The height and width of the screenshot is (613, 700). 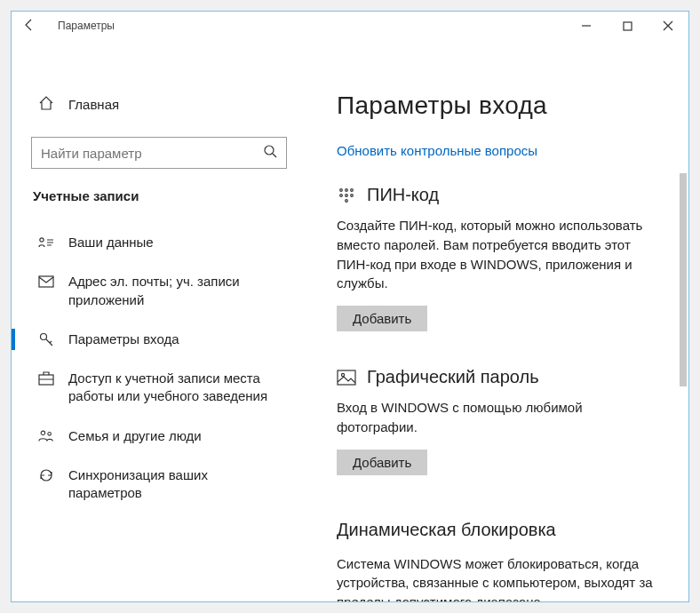 What do you see at coordinates (159, 105) in the screenshot?
I see `home-button: Главная` at bounding box center [159, 105].